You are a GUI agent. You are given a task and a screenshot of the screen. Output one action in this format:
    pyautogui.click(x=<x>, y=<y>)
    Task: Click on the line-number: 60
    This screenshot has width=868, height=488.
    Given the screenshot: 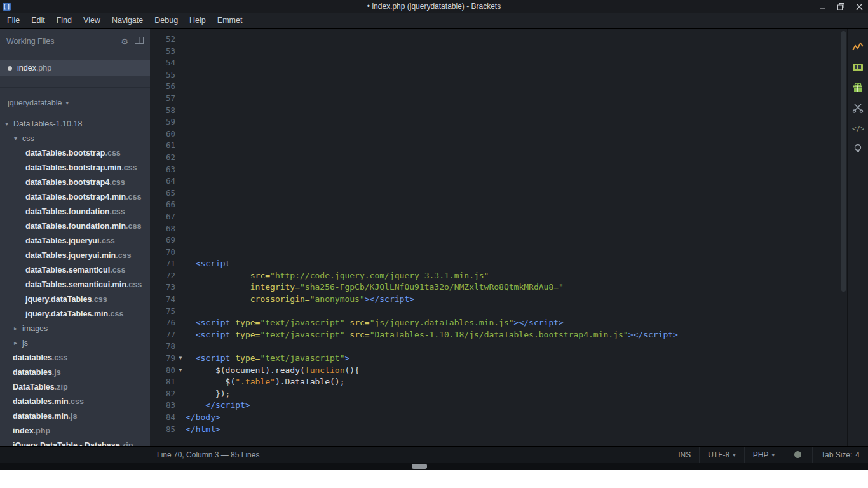 What is the action you would take?
    pyautogui.click(x=163, y=135)
    